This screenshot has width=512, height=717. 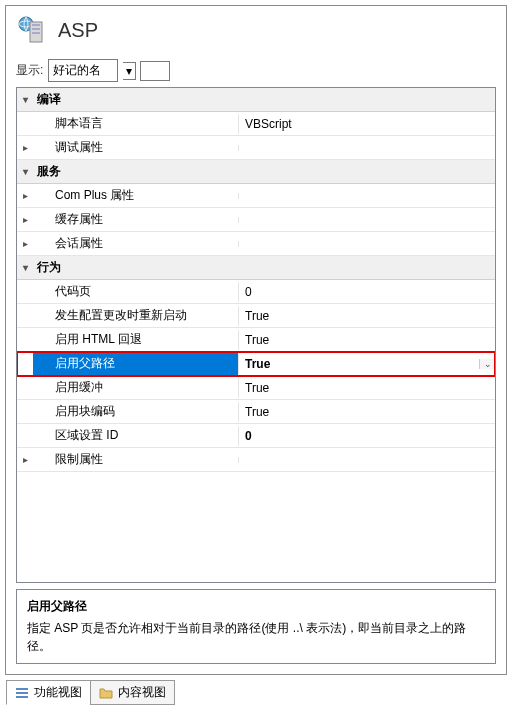 What do you see at coordinates (30, 70) in the screenshot?
I see `filter-label: 显示:` at bounding box center [30, 70].